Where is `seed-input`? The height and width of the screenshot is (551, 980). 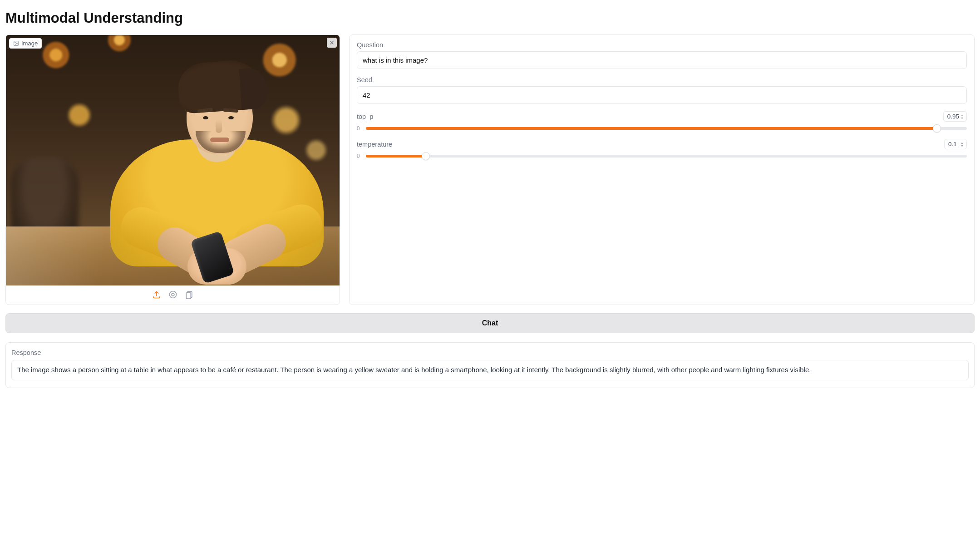
seed-input is located at coordinates (662, 95).